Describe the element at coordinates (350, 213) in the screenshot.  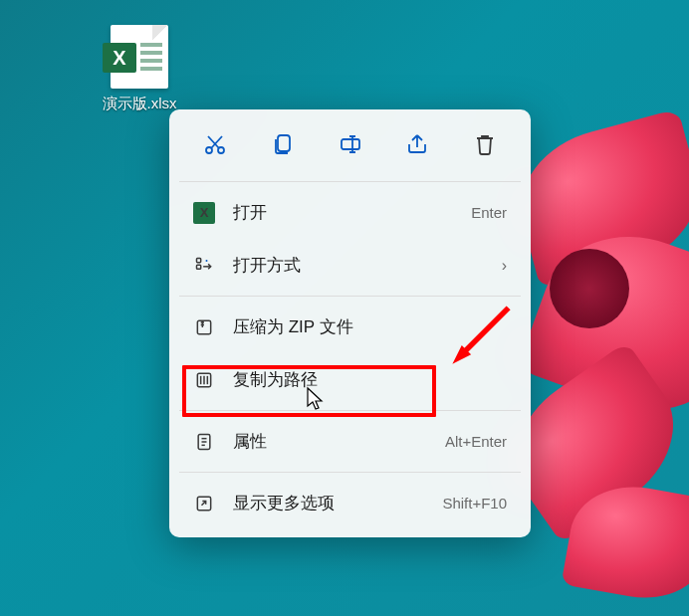
I see `menu-item-open: X 打开 Enter` at that location.